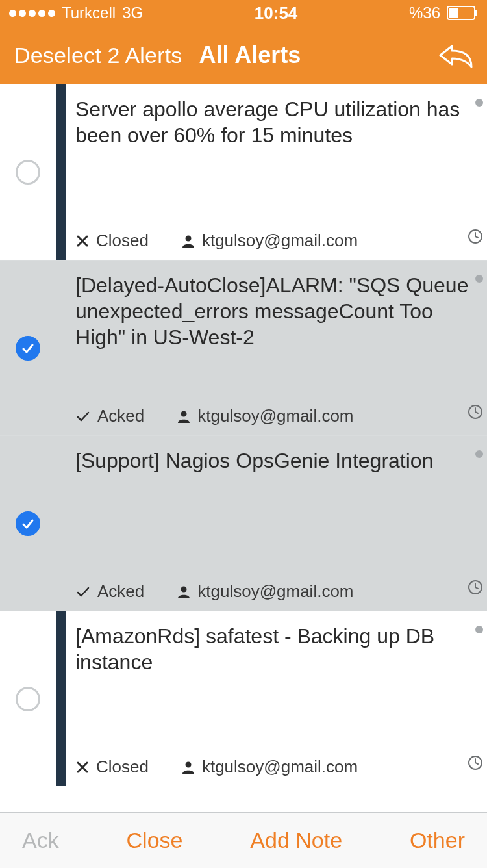 The image size is (487, 868). Describe the element at coordinates (425, 13) in the screenshot. I see `battery-percent-label: %36` at that location.